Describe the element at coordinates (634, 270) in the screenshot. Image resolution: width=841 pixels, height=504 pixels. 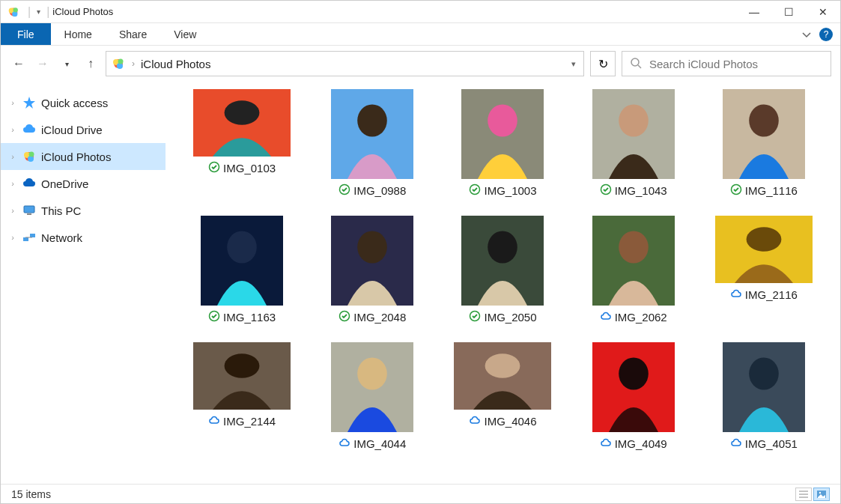
I see `photo-item: IMG_2062` at that location.